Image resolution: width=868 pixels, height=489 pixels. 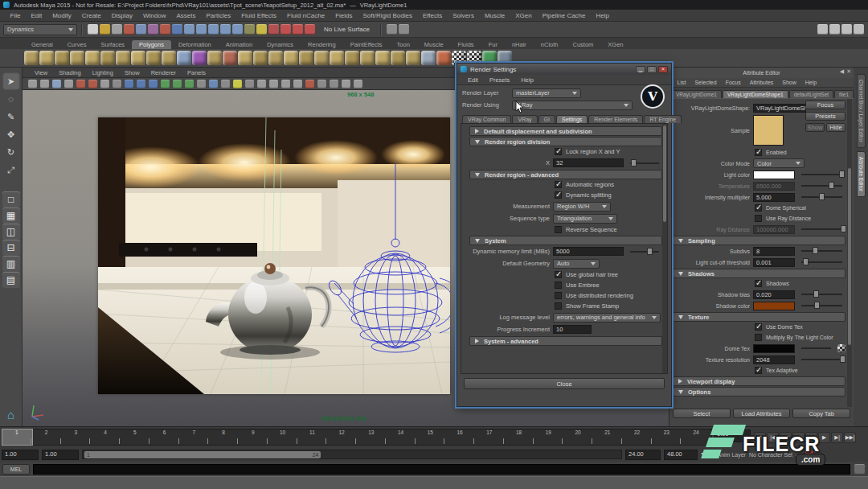 What do you see at coordinates (223, 438) in the screenshot?
I see `frame-tick: 8` at bounding box center [223, 438].